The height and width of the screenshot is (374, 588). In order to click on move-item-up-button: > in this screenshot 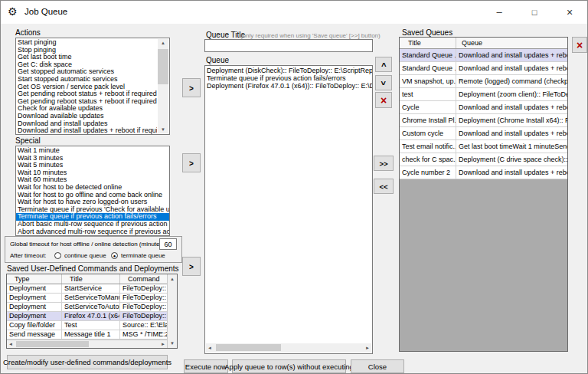, I will do `click(384, 64)`.